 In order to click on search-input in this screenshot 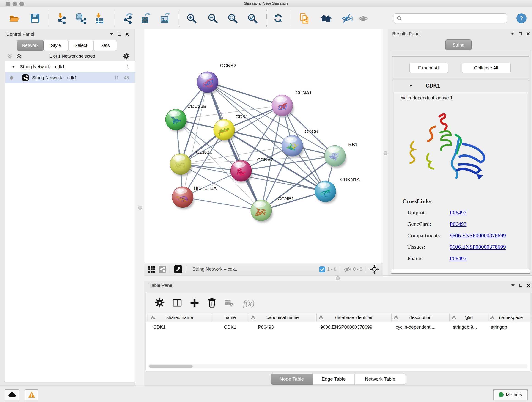, I will do `click(451, 18)`.